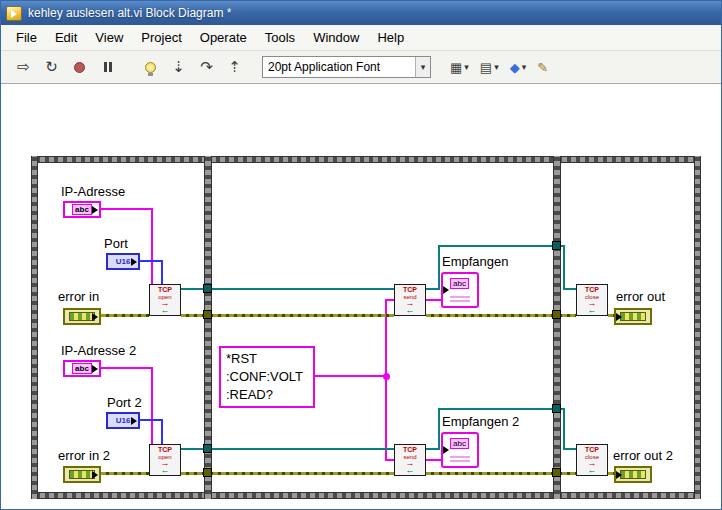 This screenshot has width=722, height=510. Describe the element at coordinates (366, 496) in the screenshot. I see `sequence-border-bottom` at that location.